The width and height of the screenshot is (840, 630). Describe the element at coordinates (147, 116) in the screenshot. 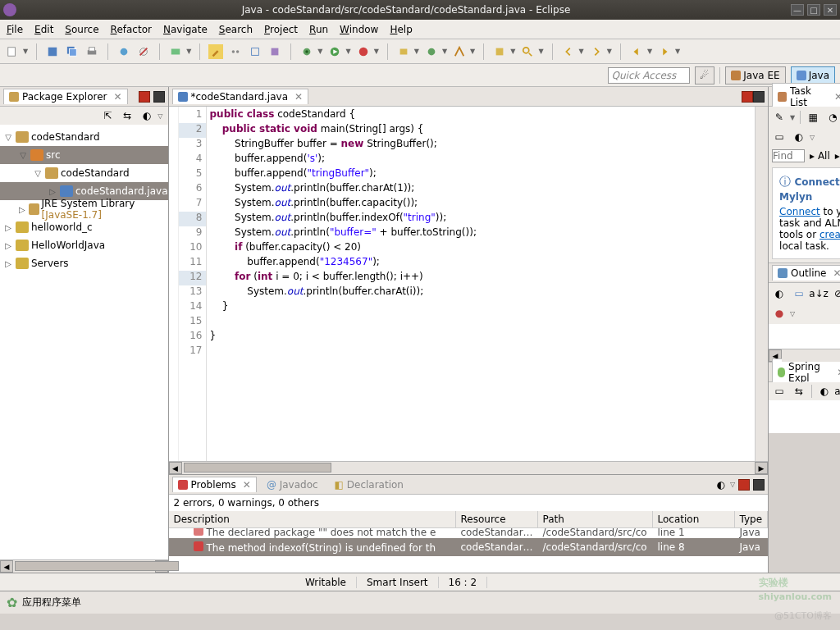

I see `focus-task-icon: ◐` at that location.